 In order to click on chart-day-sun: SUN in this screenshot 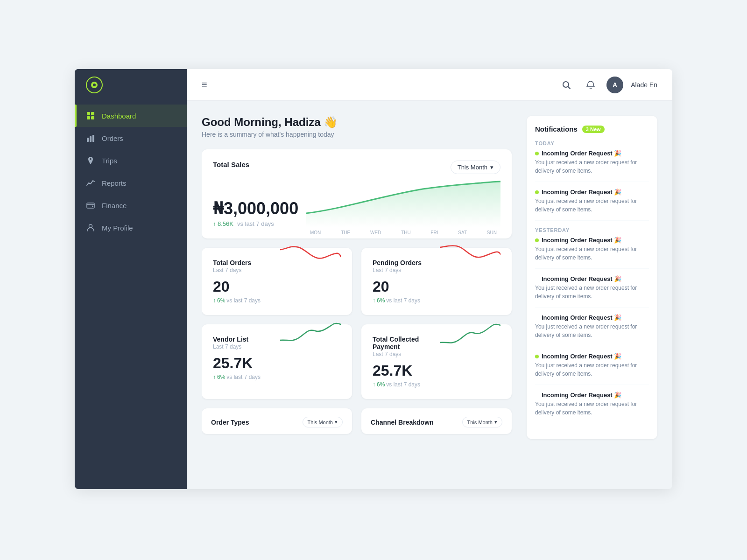, I will do `click(492, 232)`.